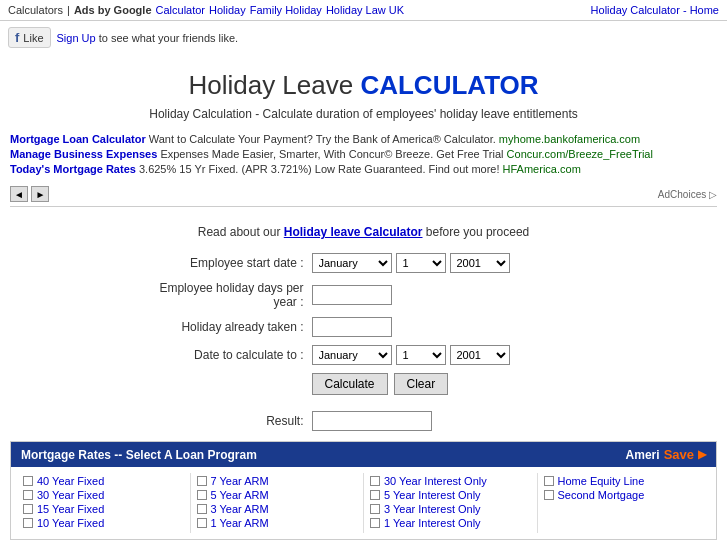 Image resolution: width=727 pixels, height=545 pixels. Describe the element at coordinates (364, 10) in the screenshot. I see `top-navigation: Calculators | Ads by Google Calculator H…` at that location.